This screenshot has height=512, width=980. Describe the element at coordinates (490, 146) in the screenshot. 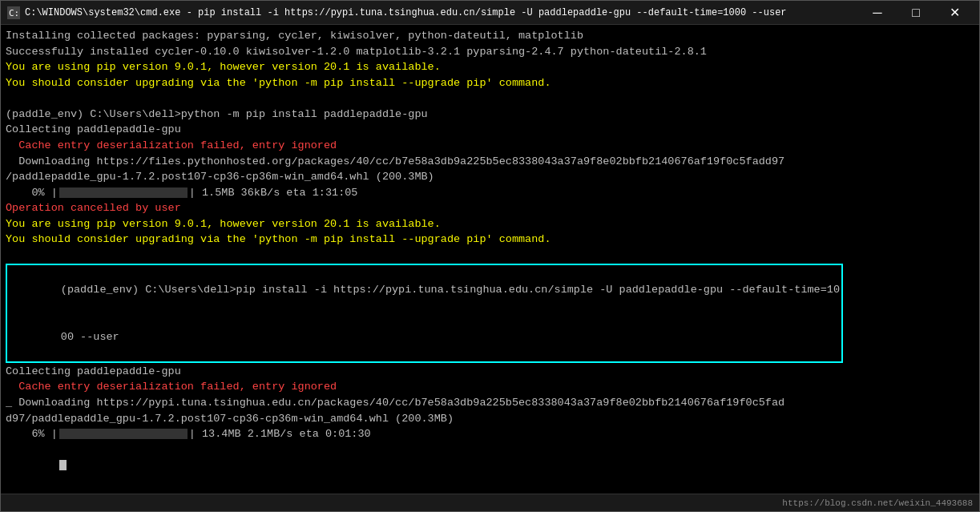

I see `output-line-8: Cache entry deserialization failed, entr…` at that location.